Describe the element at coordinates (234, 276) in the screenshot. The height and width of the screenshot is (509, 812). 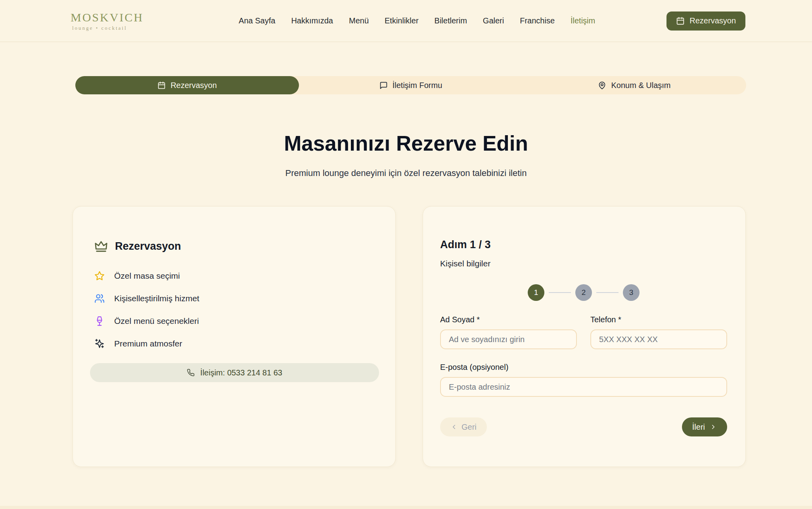
I see `list-item: Özel masa seçimi` at that location.